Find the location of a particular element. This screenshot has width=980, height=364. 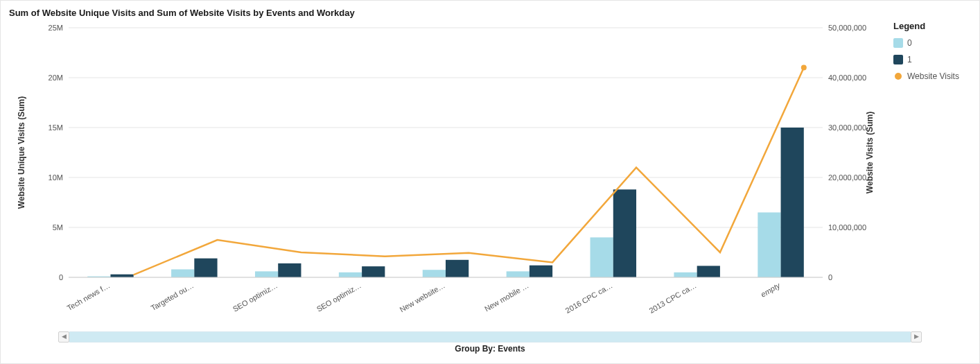

scroll-left-button: ◀ is located at coordinates (64, 337).